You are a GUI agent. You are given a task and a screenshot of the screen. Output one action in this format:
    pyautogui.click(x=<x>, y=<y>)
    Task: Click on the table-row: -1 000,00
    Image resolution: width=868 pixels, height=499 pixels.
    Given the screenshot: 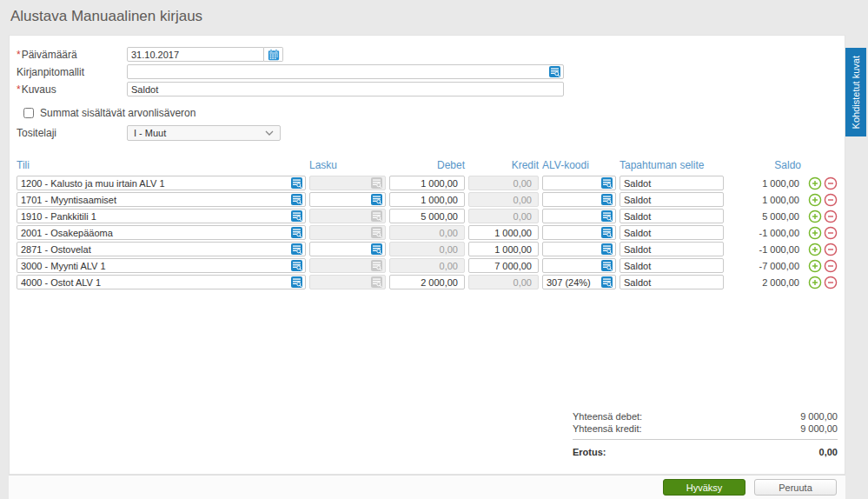 What is the action you would take?
    pyautogui.click(x=427, y=233)
    